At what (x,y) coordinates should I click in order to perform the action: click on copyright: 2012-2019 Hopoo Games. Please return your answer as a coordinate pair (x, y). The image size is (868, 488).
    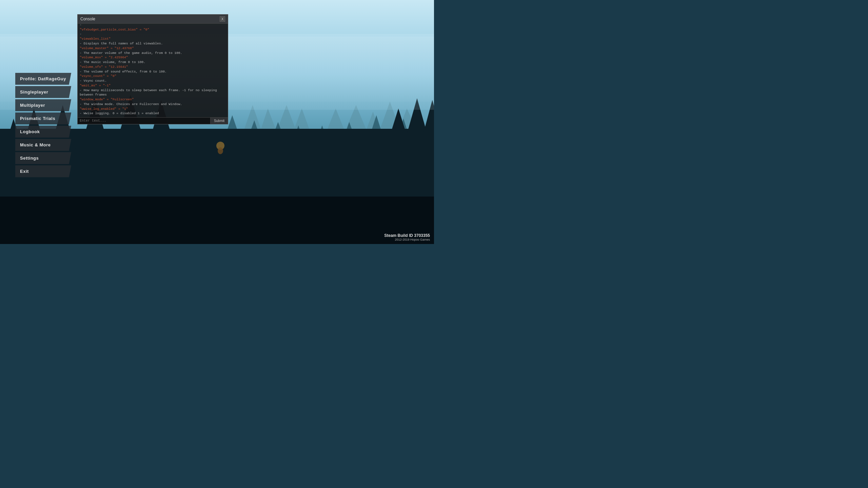
    Looking at the image, I should click on (407, 240).